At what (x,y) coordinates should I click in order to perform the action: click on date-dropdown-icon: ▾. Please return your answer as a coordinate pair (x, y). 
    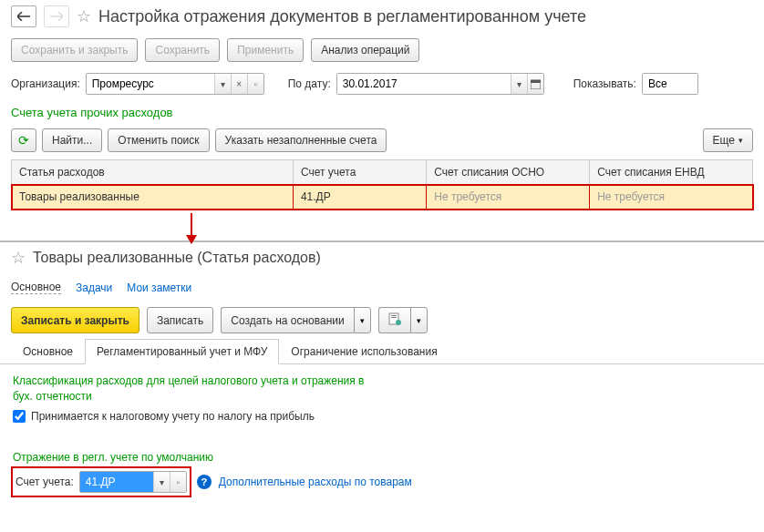
    Looking at the image, I should click on (519, 84).